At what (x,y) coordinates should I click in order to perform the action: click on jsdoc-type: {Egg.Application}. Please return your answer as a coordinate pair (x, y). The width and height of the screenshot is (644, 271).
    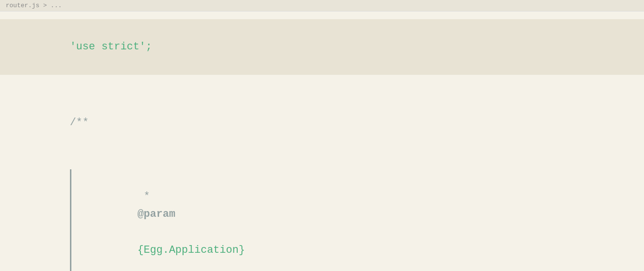
    Looking at the image, I should click on (191, 250).